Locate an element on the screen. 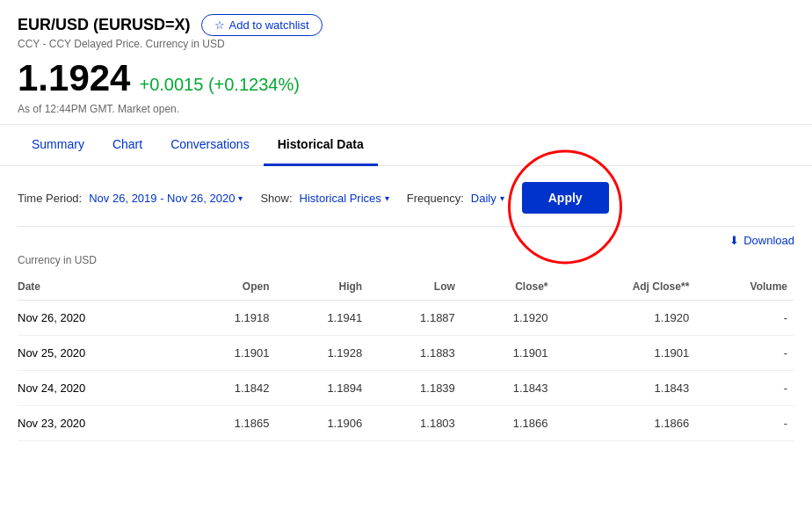  cell-high: 1.1941 is located at coordinates (323, 318).